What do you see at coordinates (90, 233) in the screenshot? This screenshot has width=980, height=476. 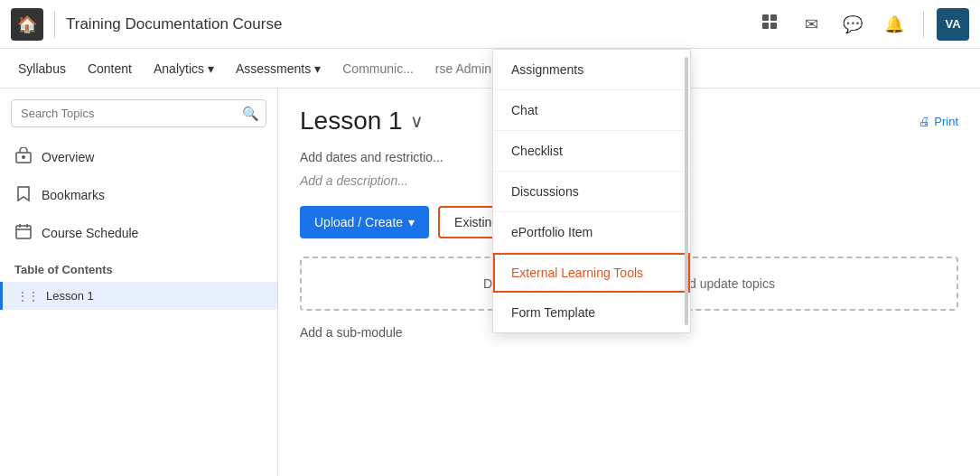 I see `course-schedule-label: Course Schedule` at bounding box center [90, 233].